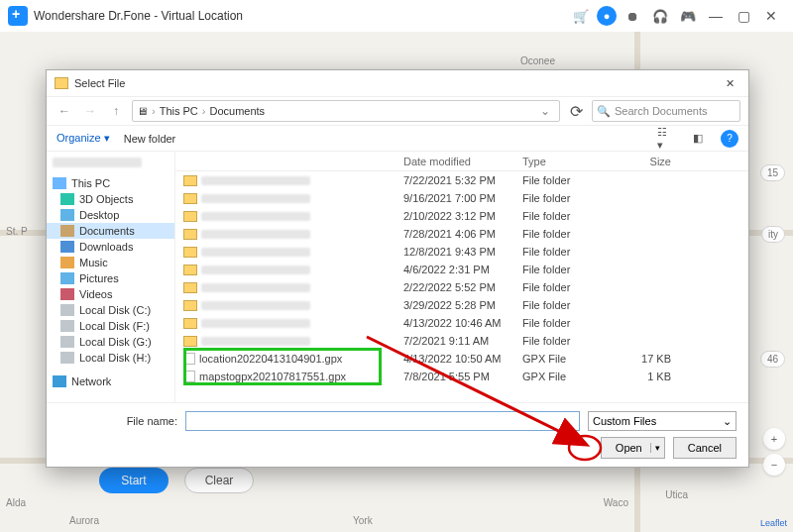 Image resolution: width=793 pixels, height=532 pixels. What do you see at coordinates (18, 16) in the screenshot?
I see `app-logo-icon` at bounding box center [18, 16].